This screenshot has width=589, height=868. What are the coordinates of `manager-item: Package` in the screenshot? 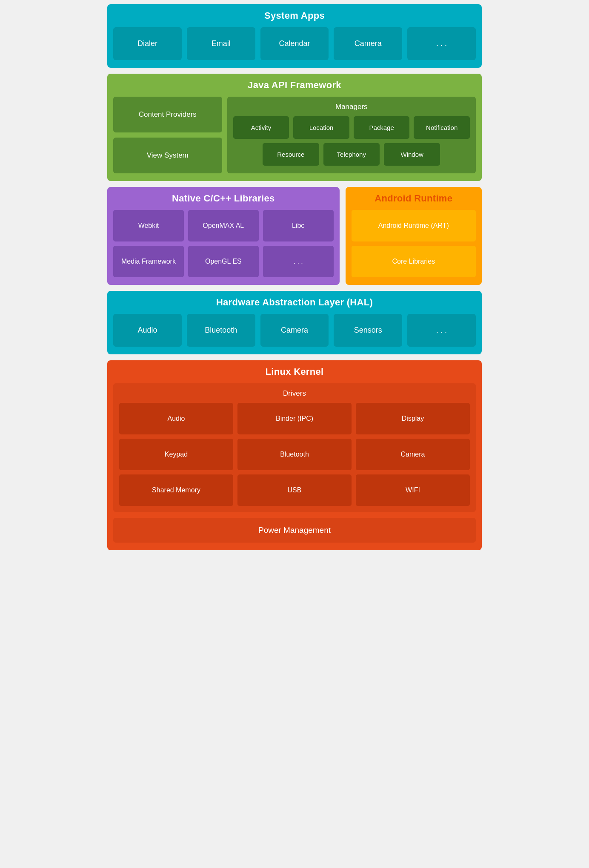 It's located at (382, 128).